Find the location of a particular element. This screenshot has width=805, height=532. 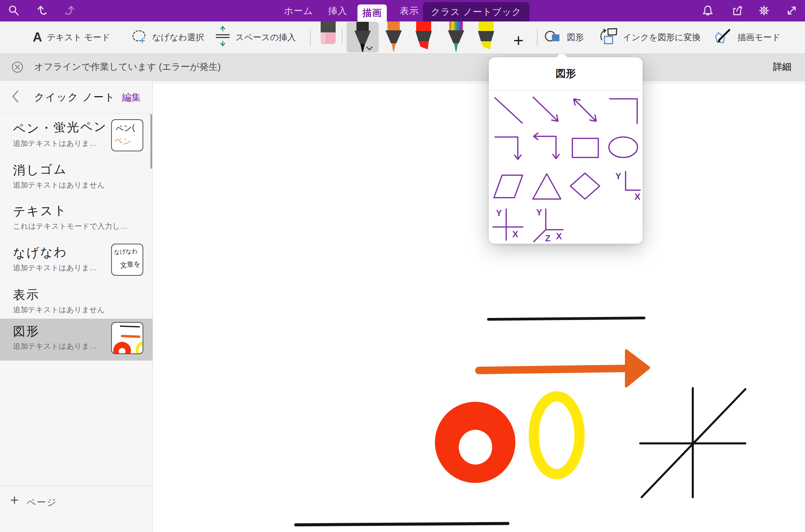

orange-pen is located at coordinates (394, 38).